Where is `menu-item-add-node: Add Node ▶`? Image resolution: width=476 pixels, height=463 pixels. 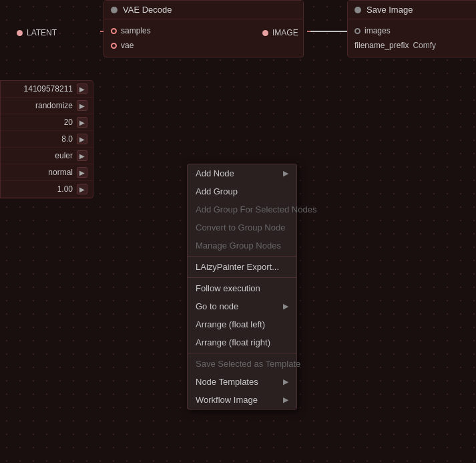 menu-item-add-node: Add Node ▶ is located at coordinates (242, 174).